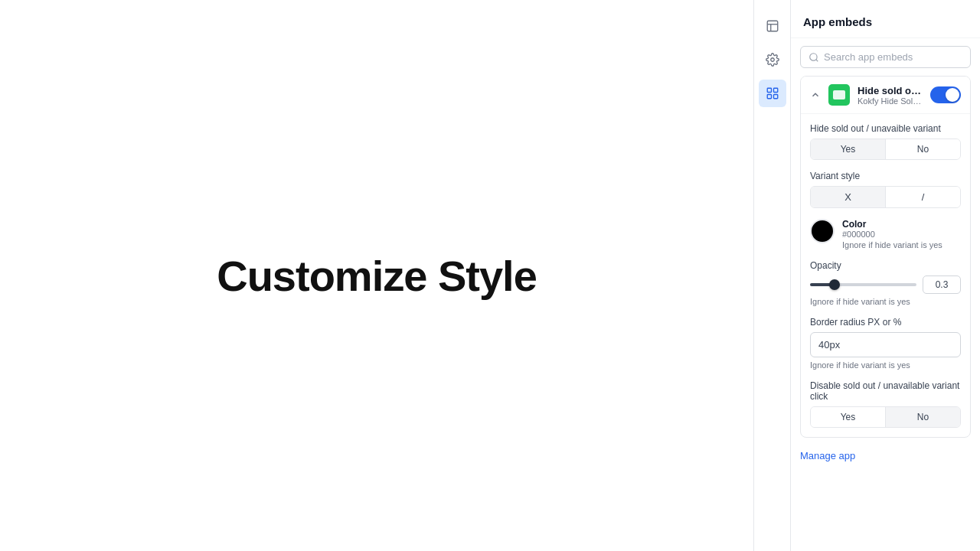 The width and height of the screenshot is (980, 551). Describe the element at coordinates (773, 60) in the screenshot. I see `sidebar-item-settings` at that location.